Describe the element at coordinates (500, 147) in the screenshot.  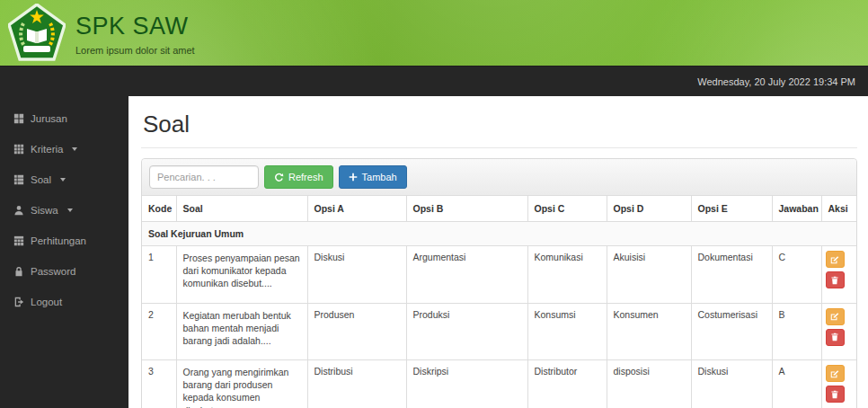
I see `title-divider` at that location.